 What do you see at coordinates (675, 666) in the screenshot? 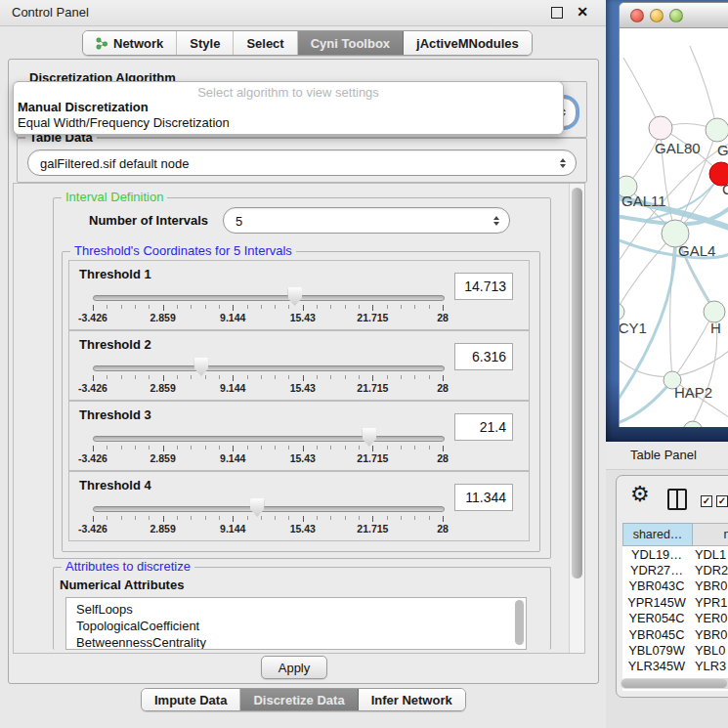
I see `table-row: YLR345WYLR3` at bounding box center [675, 666].